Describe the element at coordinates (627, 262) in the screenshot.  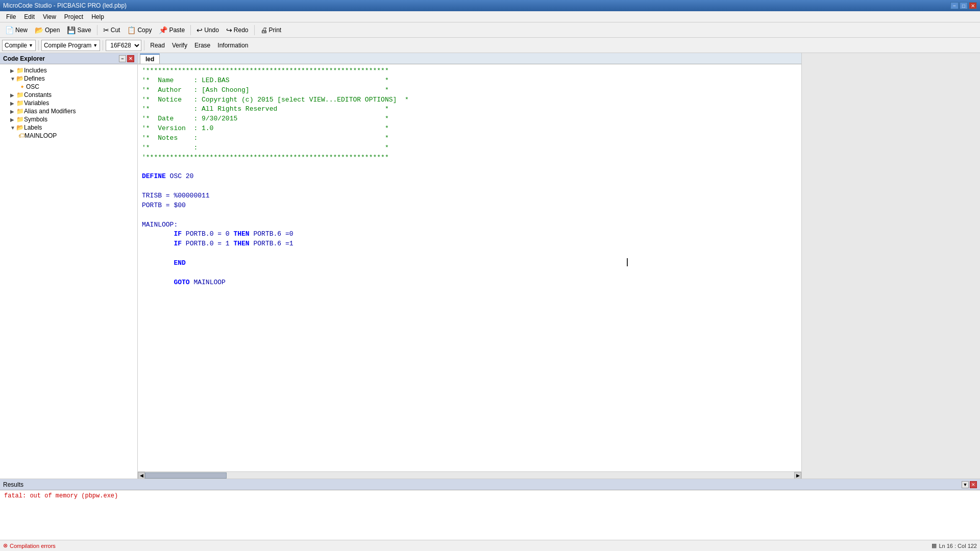
I see `cursor` at that location.